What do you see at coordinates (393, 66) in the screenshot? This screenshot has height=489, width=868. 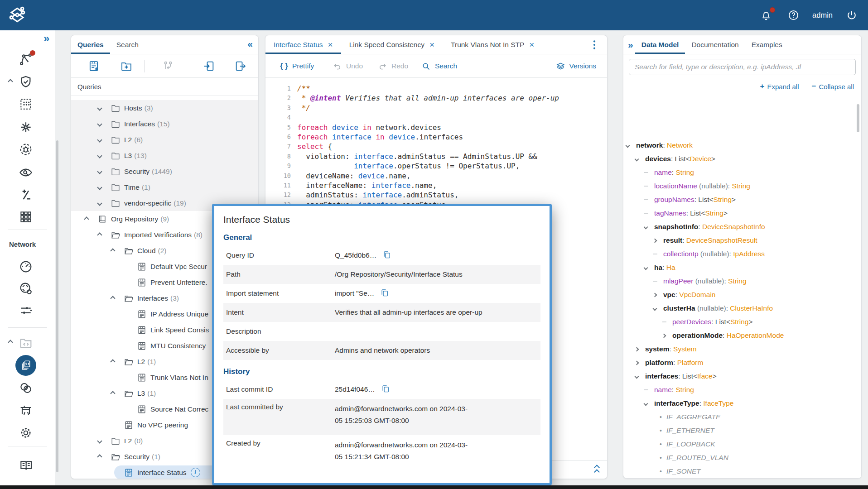 I see `redo-button: Redo` at bounding box center [393, 66].